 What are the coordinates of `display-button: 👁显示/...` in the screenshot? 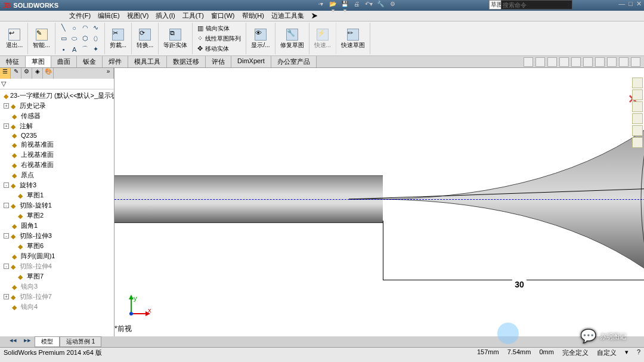 It's located at (260, 38).